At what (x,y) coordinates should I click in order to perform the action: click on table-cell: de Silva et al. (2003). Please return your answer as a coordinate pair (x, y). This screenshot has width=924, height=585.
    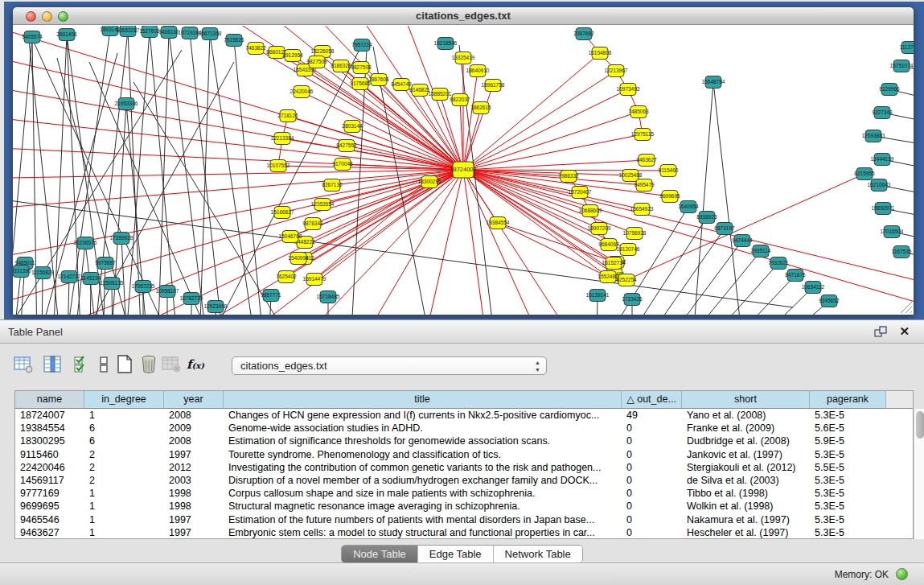
    Looking at the image, I should click on (746, 480).